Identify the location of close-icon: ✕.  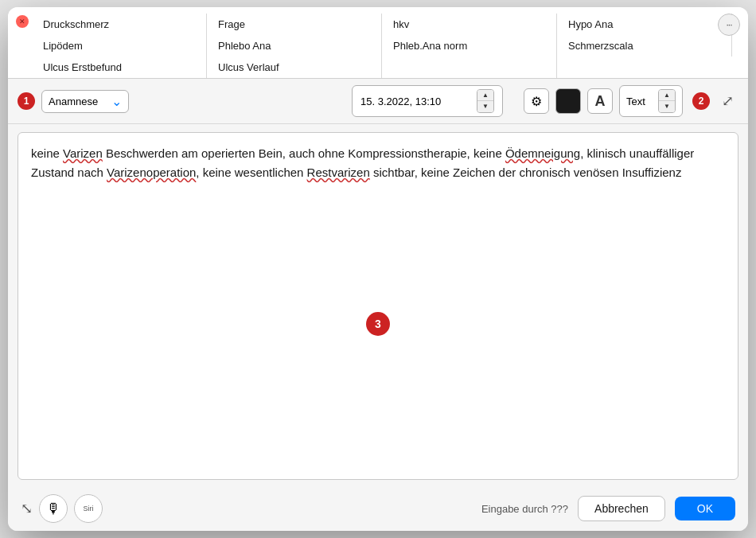
(22, 21).